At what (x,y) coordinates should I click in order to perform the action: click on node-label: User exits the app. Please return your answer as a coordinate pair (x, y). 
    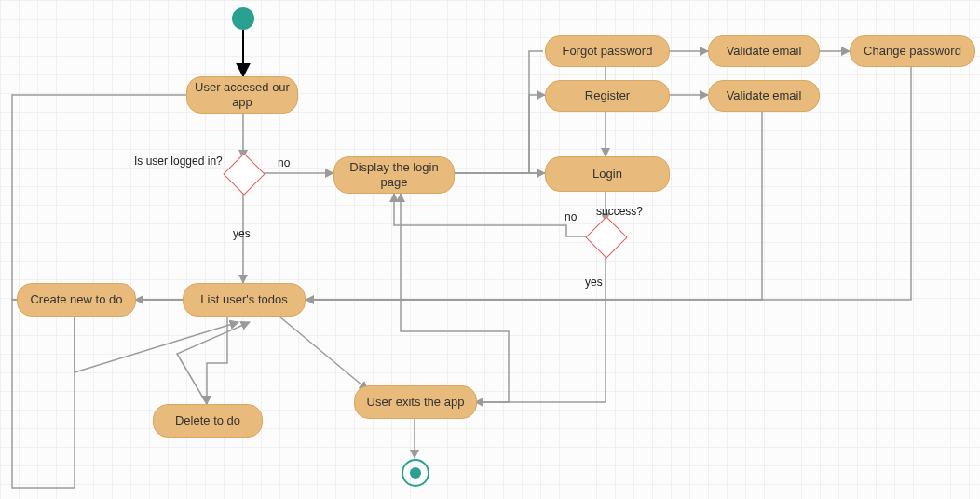
    Looking at the image, I should click on (415, 402).